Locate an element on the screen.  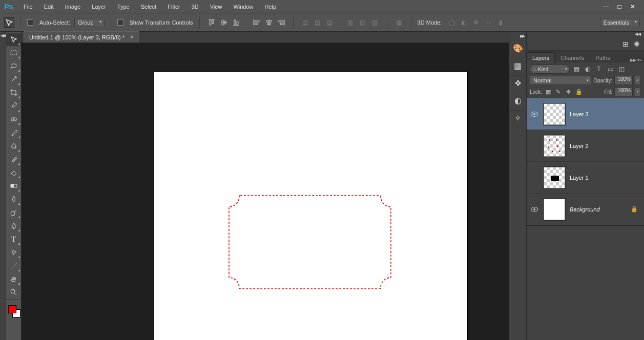
hand-tool is located at coordinates (13, 279).